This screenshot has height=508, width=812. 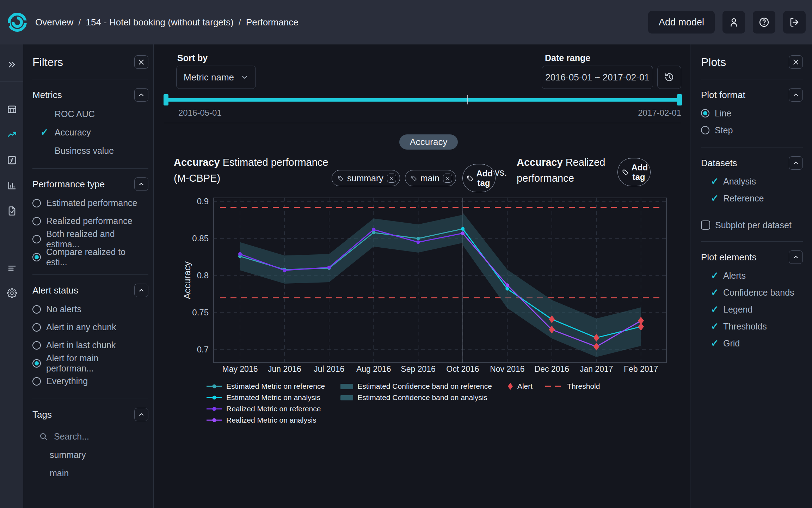 I want to click on rail-data-quality-button, so click(x=12, y=211).